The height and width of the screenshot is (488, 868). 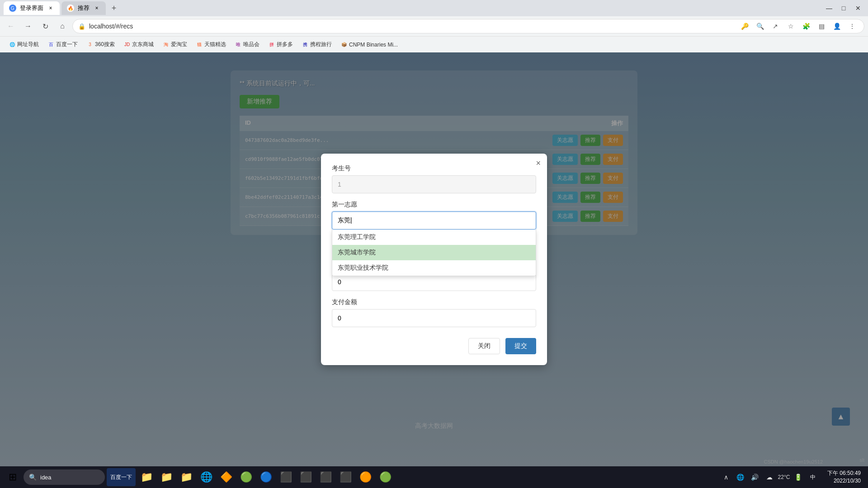 What do you see at coordinates (434, 169) in the screenshot?
I see `label-kaosheng: 考生号` at bounding box center [434, 169].